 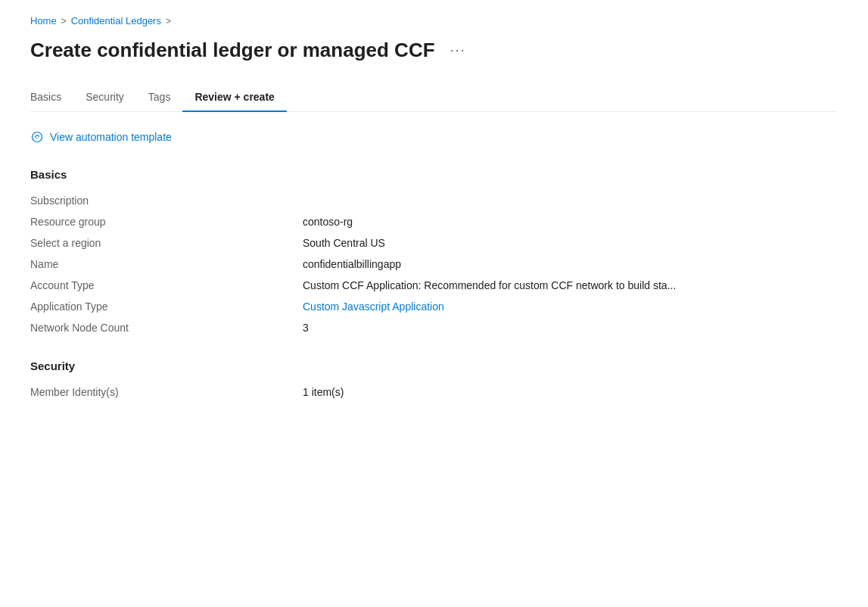 What do you see at coordinates (434, 328) in the screenshot?
I see `field-row-network-node-count: Network Node Count 3` at bounding box center [434, 328].